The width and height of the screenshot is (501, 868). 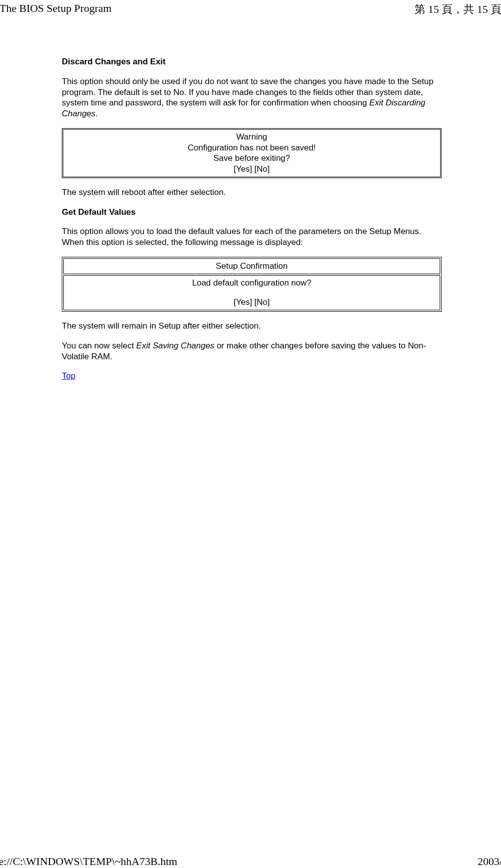 I want to click on doc-title: The BIOS Setup Program, so click(x=56, y=9).